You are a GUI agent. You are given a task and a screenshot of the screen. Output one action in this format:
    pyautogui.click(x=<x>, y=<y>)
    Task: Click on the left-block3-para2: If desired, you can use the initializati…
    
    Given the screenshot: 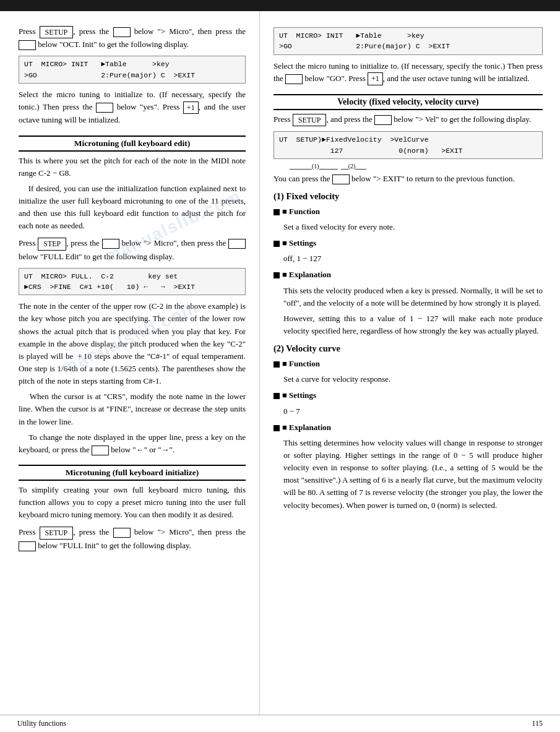 What is the action you would take?
    pyautogui.click(x=132, y=208)
    